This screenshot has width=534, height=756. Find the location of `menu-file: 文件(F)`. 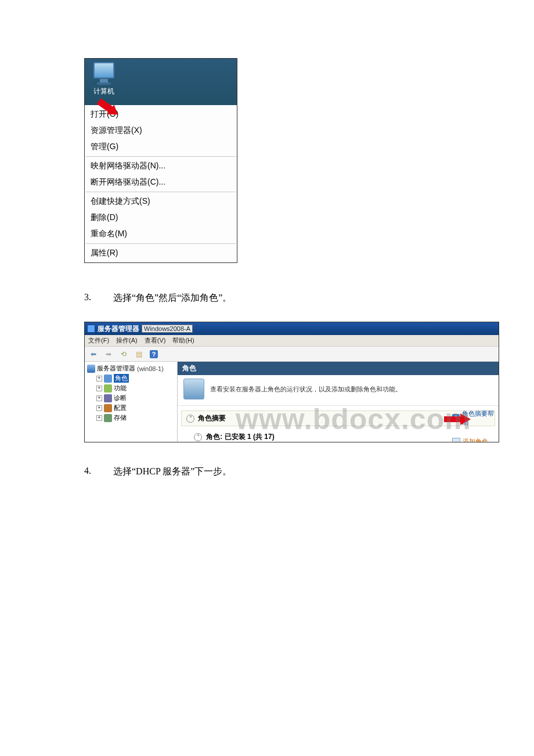

menu-file: 文件(F) is located at coordinates (99, 340).